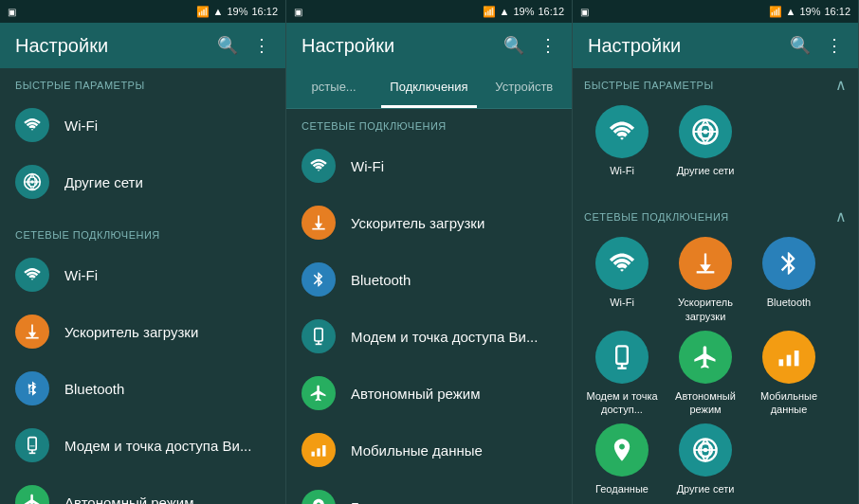 The width and height of the screenshot is (859, 504). I want to click on bluetooth-item-1: β Bluetooth, so click(142, 388).